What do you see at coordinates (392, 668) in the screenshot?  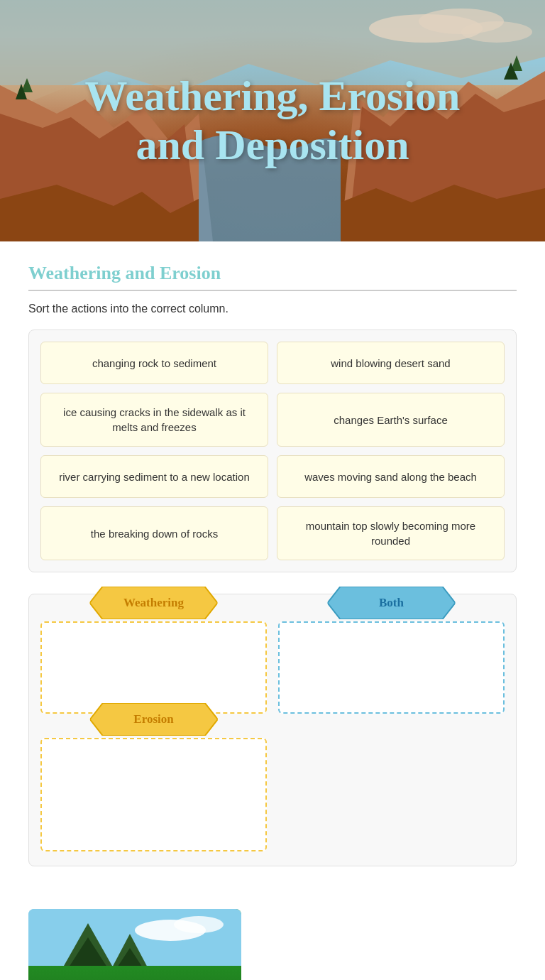 I see `both-dropzone` at bounding box center [392, 668].